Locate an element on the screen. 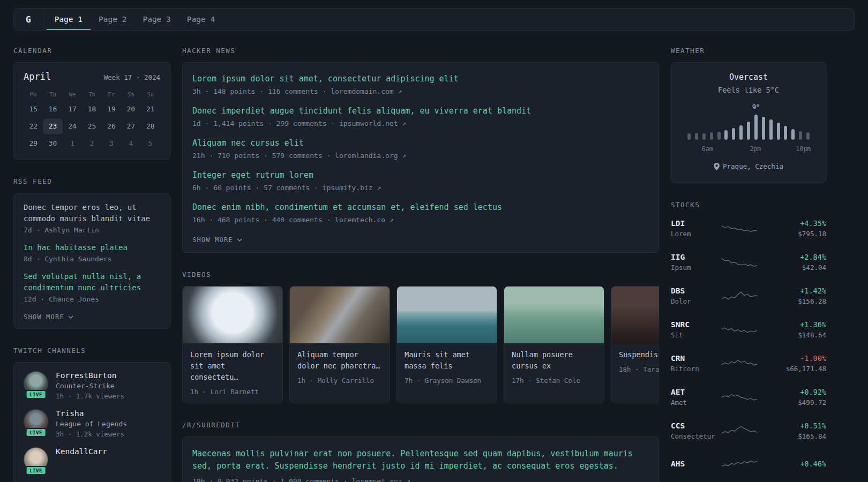 This screenshot has height=482, width=868. weekday-label: Fr is located at coordinates (111, 94).